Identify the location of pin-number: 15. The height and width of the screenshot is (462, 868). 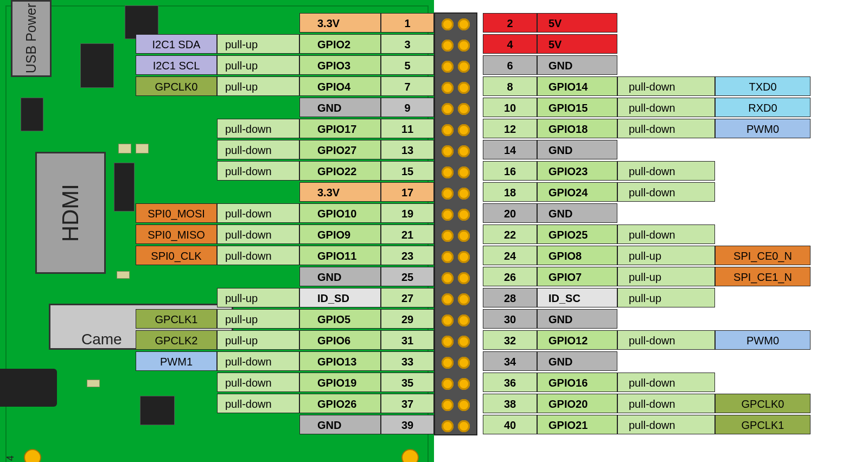
(407, 171).